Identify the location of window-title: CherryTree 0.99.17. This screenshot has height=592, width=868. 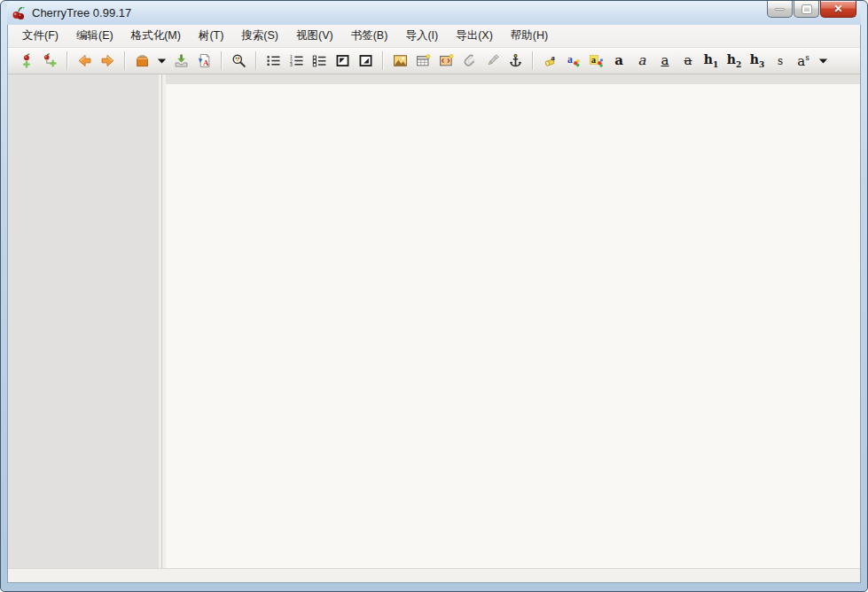
(82, 12).